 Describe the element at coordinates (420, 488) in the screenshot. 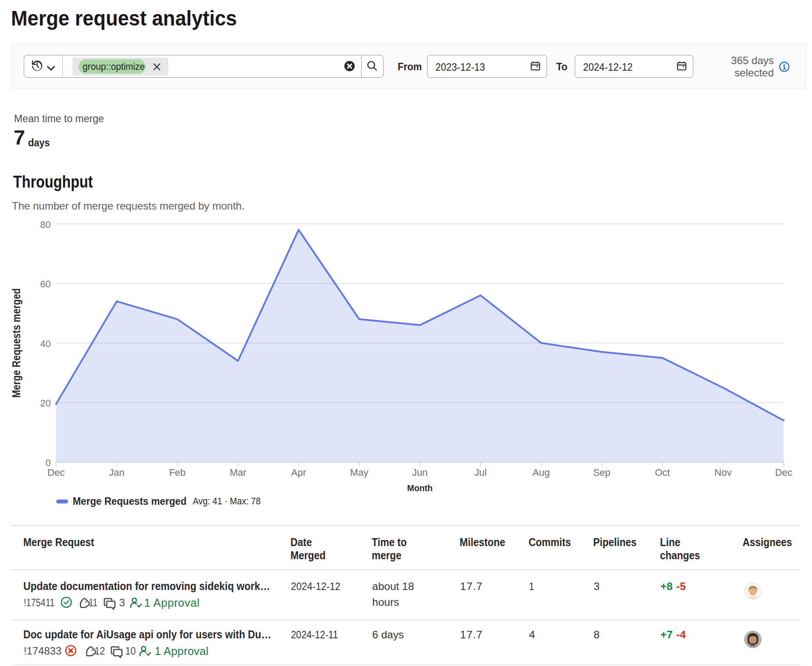

I see `svg-text: Month` at that location.